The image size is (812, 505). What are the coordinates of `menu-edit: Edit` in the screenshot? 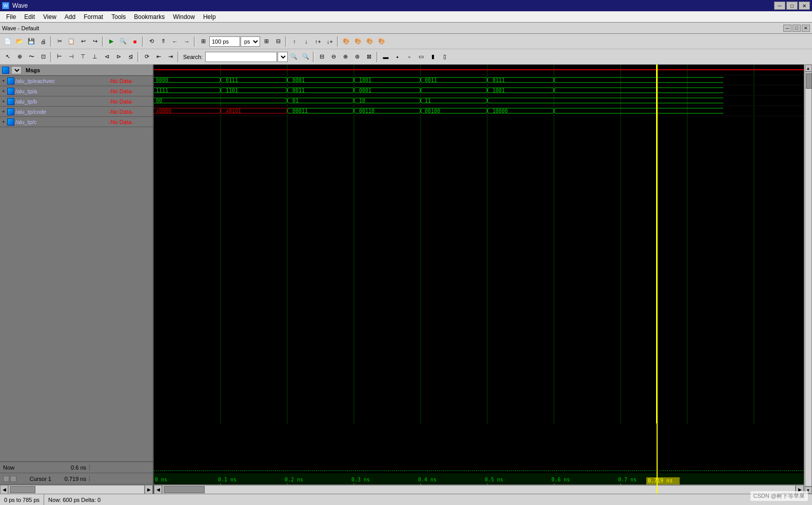 It's located at (30, 17).